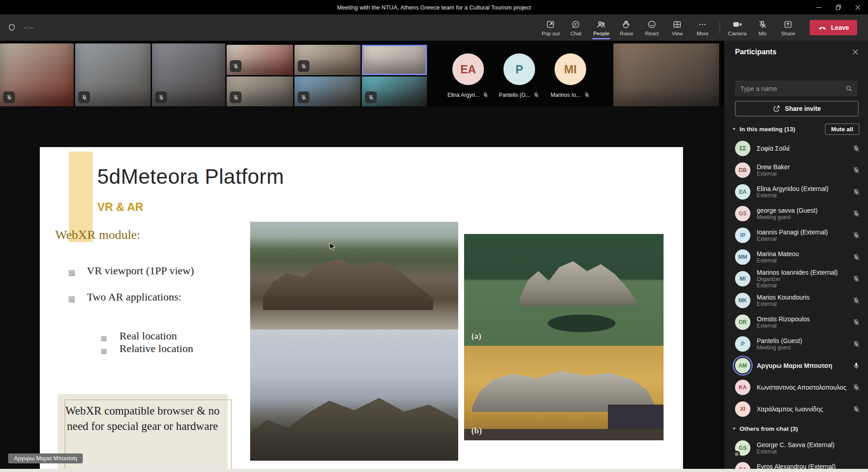 This screenshot has width=868, height=472. I want to click on search-input, so click(792, 89).